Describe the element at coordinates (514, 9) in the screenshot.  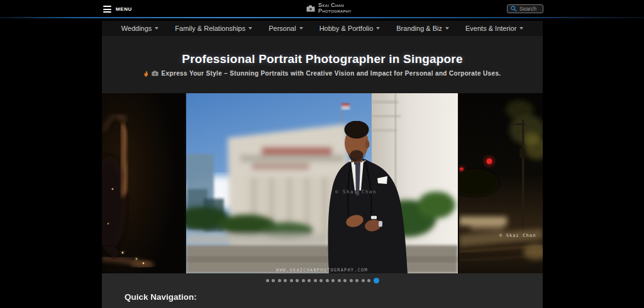
I see `search-icon` at that location.